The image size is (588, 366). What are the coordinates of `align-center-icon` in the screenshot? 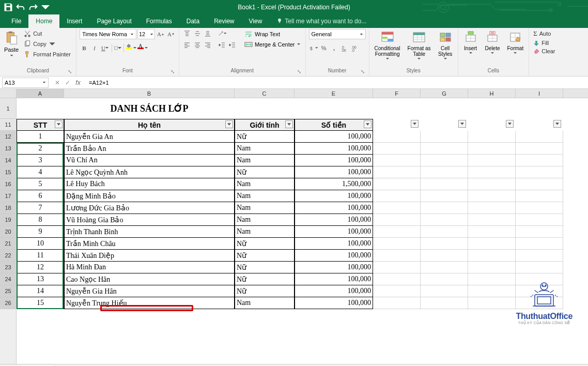 It's located at (197, 45).